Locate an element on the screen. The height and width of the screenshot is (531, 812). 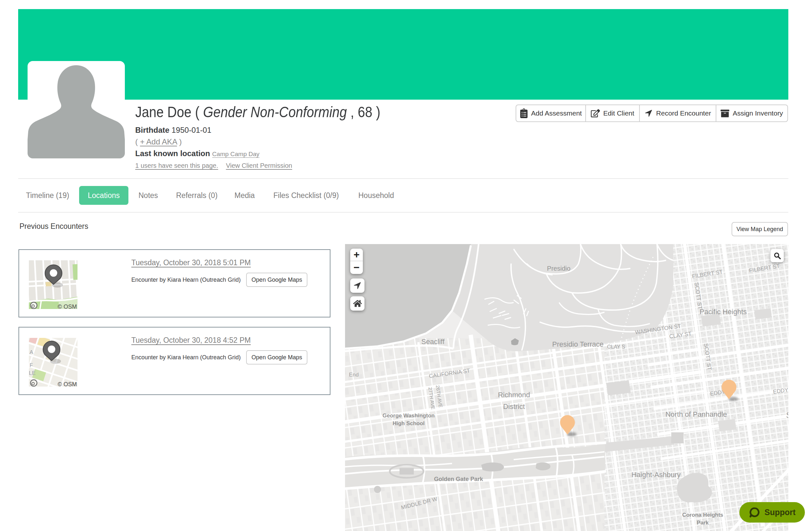
svg-text: Park is located at coordinates (703, 523).